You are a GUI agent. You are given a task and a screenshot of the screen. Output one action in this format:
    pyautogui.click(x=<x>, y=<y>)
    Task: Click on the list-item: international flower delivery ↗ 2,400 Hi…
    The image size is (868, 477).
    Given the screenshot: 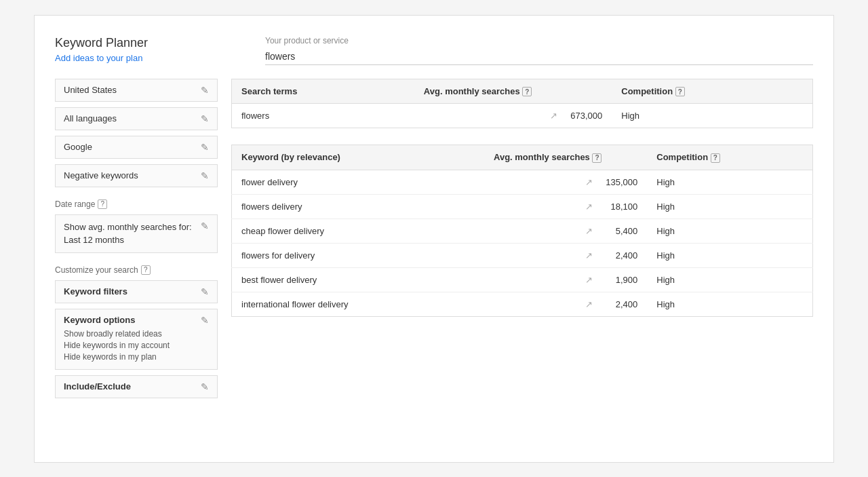 What is the action you would take?
    pyautogui.click(x=522, y=304)
    